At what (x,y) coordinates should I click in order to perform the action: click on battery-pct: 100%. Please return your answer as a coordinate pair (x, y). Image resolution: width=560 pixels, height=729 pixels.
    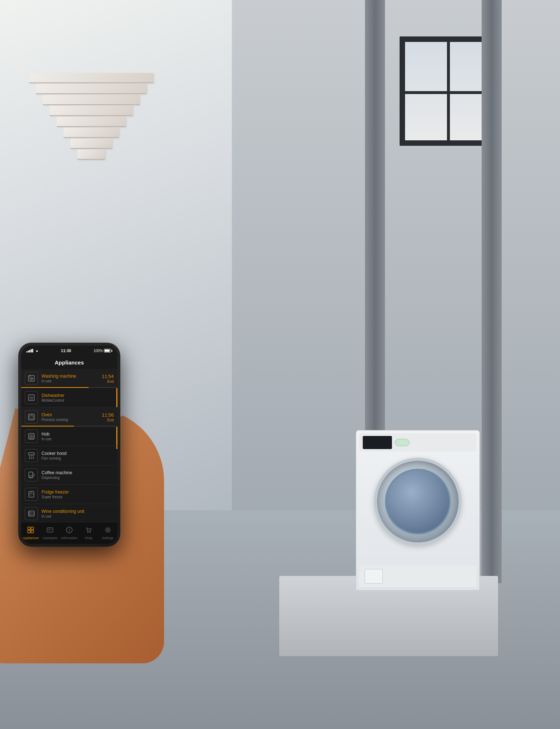
    Looking at the image, I should click on (98, 351).